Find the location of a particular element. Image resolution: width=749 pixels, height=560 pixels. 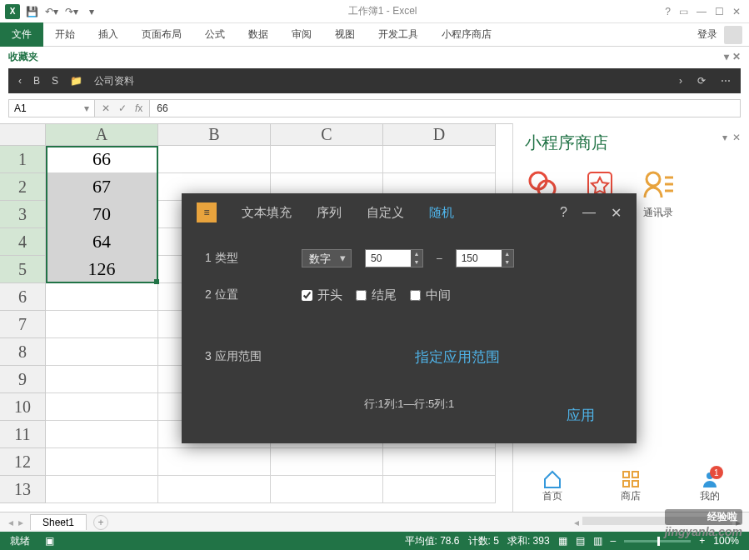

row-header: 1 is located at coordinates (23, 160).